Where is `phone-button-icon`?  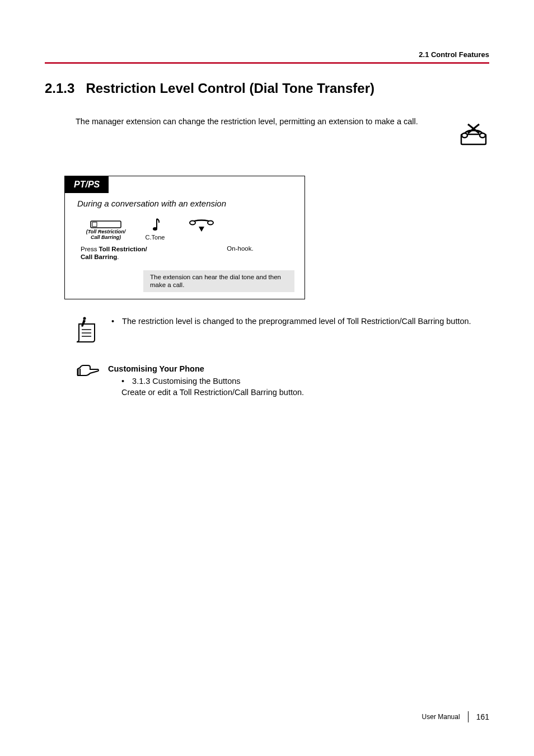 phone-button-icon is located at coordinates (106, 224).